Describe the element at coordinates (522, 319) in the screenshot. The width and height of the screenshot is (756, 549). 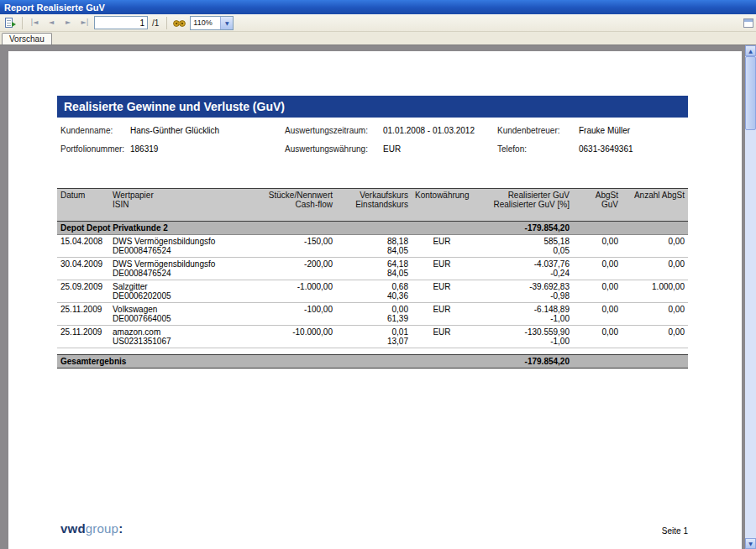
I see `cell-guv-pct: -1,00` at that location.